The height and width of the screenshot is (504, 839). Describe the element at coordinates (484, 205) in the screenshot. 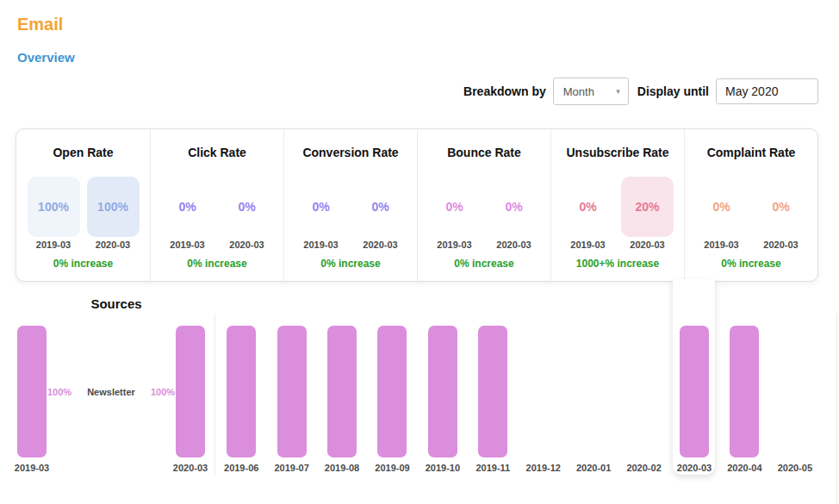

I see `metric-card: Bounce Rate 0% 0% 2019-03 2020-03 0% inc…` at that location.